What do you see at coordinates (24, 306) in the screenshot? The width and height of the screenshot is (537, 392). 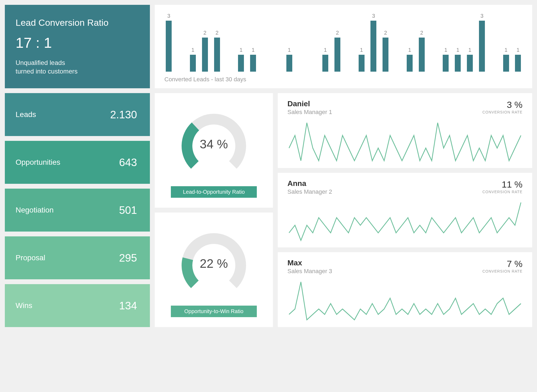 I see `funnel-stage-label: Wins` at bounding box center [24, 306].